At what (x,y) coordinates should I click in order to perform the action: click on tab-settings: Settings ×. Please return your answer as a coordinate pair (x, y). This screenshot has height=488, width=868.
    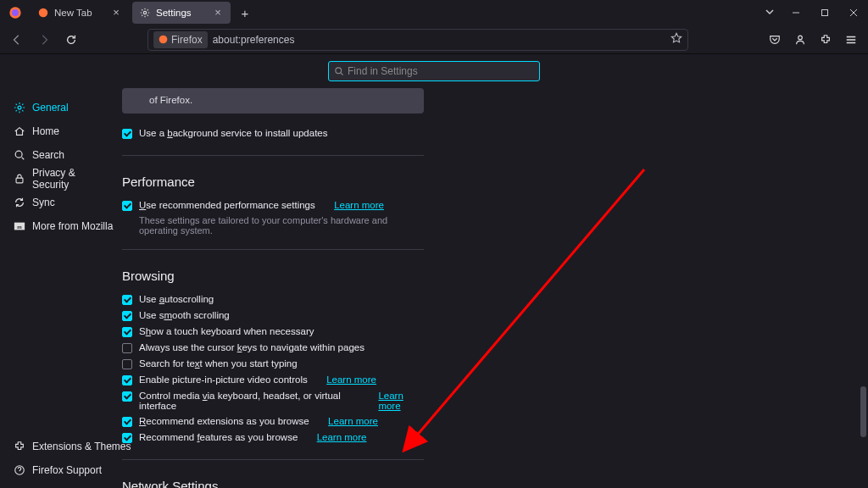
    Looking at the image, I should click on (181, 13).